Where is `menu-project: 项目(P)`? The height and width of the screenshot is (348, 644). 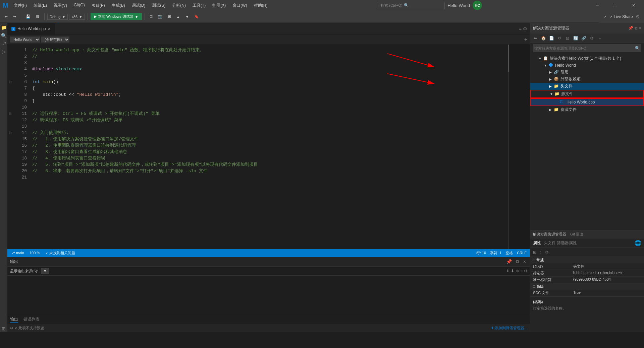 menu-project: 项目(P) is located at coordinates (98, 5).